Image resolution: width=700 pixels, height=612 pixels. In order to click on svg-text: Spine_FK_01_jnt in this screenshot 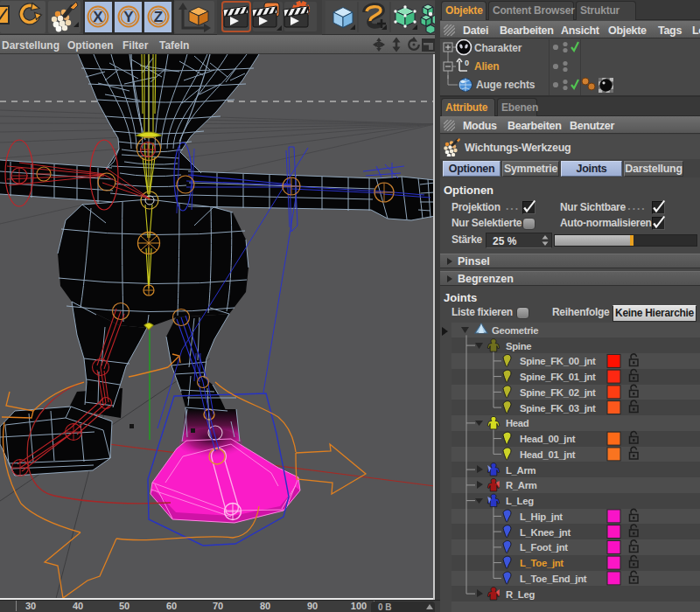, I will do `click(558, 377)`.